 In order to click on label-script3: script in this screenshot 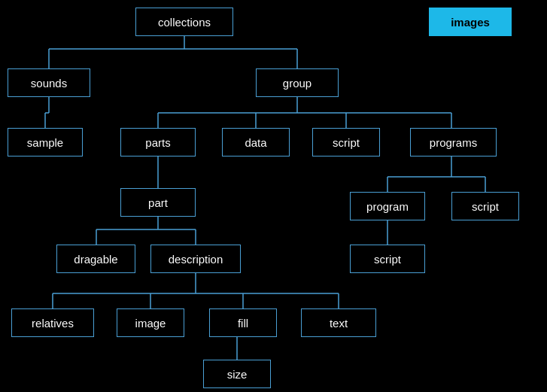, I will do `click(387, 259)`.